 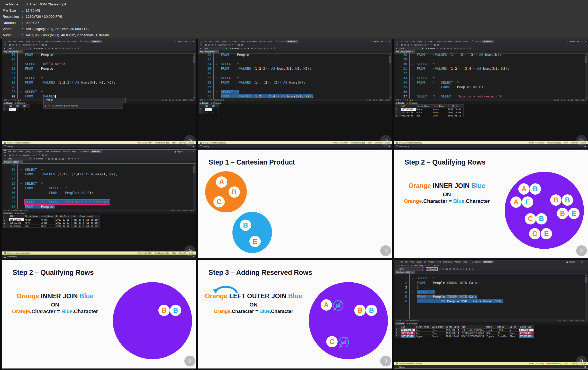 I want to click on new-query-icon: ⊞, so click(x=411, y=45).